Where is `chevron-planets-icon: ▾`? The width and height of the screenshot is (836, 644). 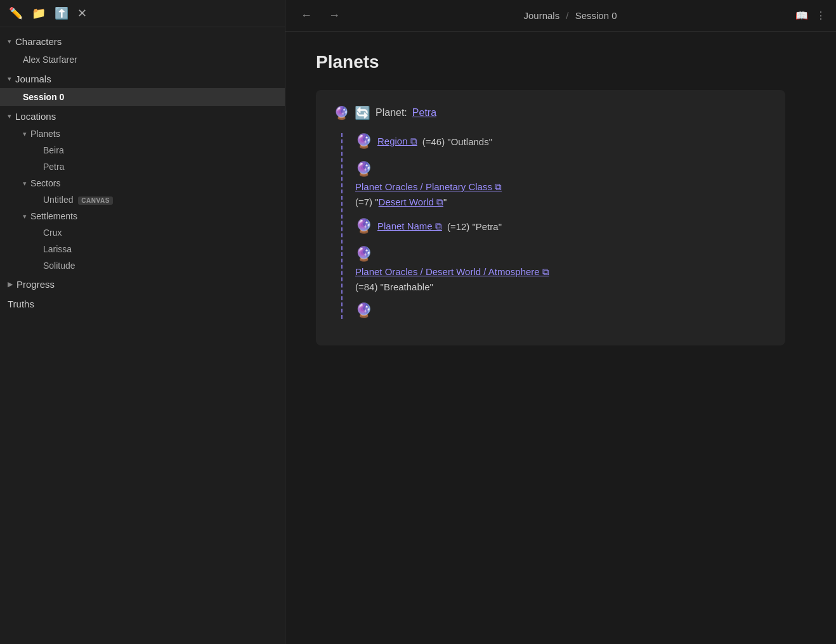
chevron-planets-icon: ▾ is located at coordinates (25, 134).